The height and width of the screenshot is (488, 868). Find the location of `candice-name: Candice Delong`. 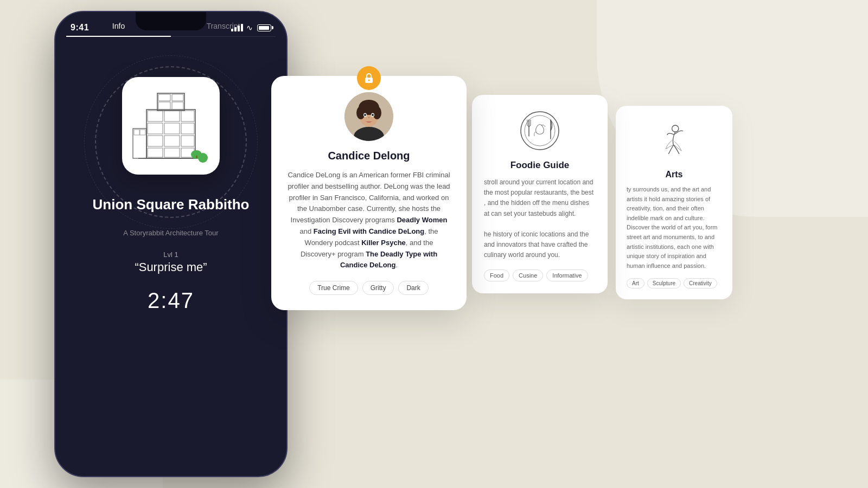

candice-name: Candice Delong is located at coordinates (369, 156).